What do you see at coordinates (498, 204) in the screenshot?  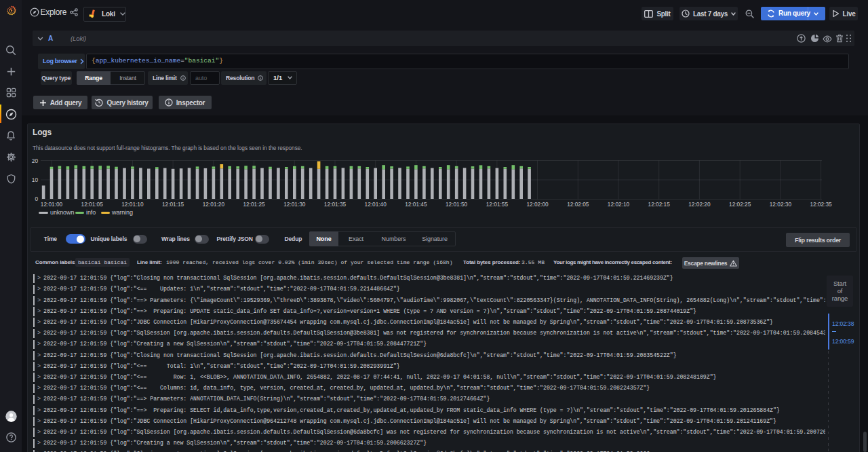 I see `svg-text: 12:01:55` at bounding box center [498, 204].